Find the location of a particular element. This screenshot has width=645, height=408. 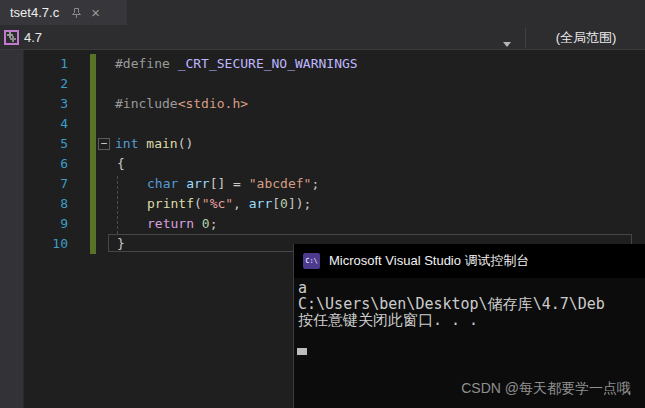

console-line: 按任意键关闭此窗口. . . is located at coordinates (472, 320).